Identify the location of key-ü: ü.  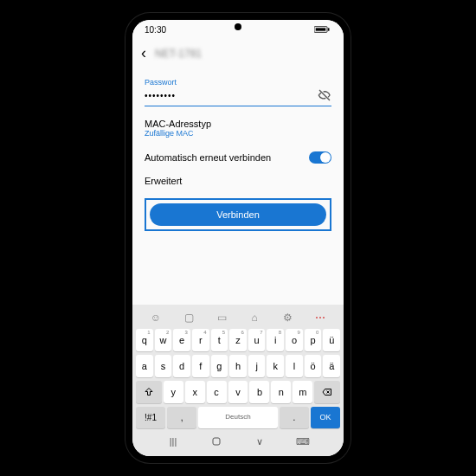
(331, 340).